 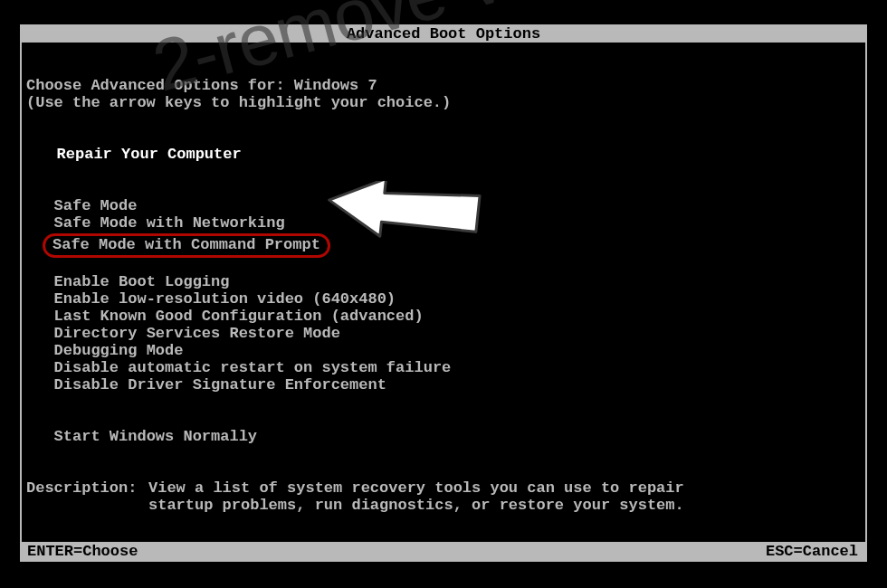 What do you see at coordinates (445, 85) in the screenshot?
I see `header-line-1: Choose Advanced Options for: Windows 7` at bounding box center [445, 85].